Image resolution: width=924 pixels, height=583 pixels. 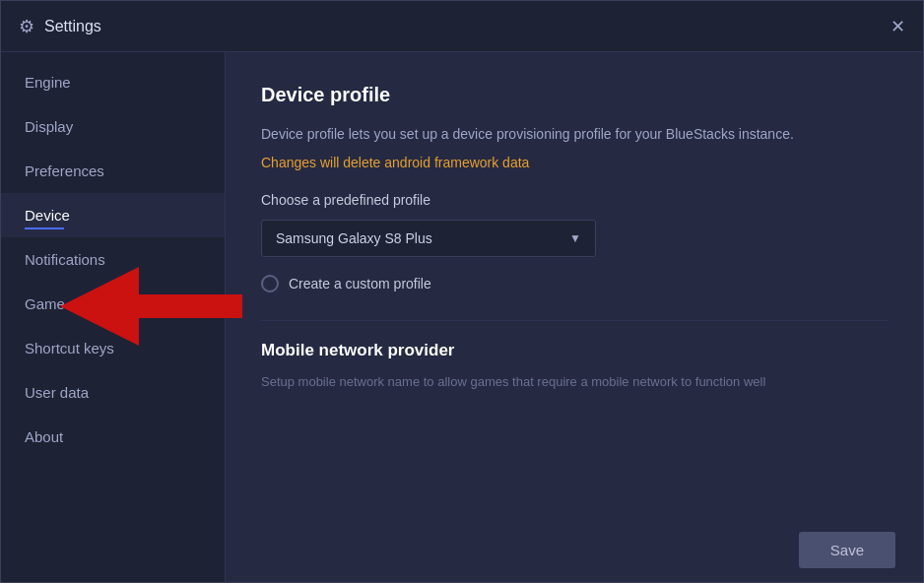 I want to click on custom-profile-label: Create a custom profile, so click(x=361, y=284).